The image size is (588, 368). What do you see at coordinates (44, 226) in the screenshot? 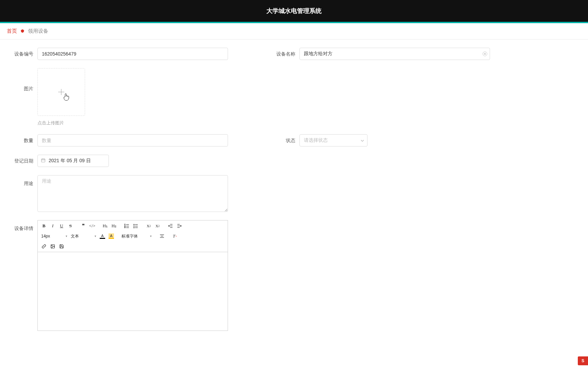
I see `bold-icon: B` at bounding box center [44, 226].